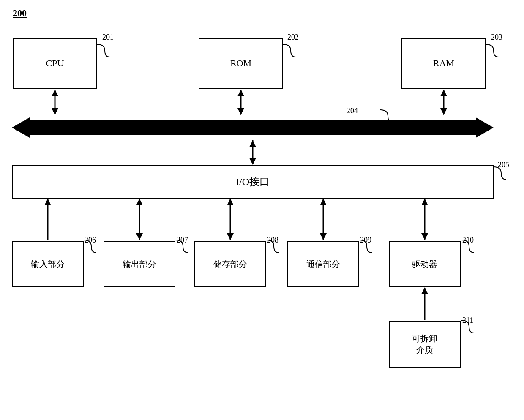 The height and width of the screenshot is (420, 524). I want to click on ref-210: 210, so click(468, 240).